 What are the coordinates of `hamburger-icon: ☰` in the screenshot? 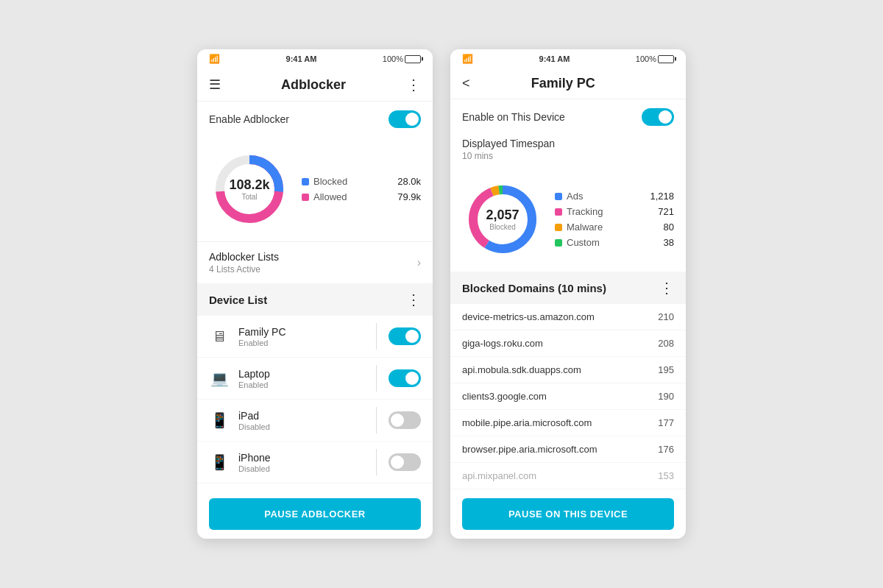 It's located at (215, 85).